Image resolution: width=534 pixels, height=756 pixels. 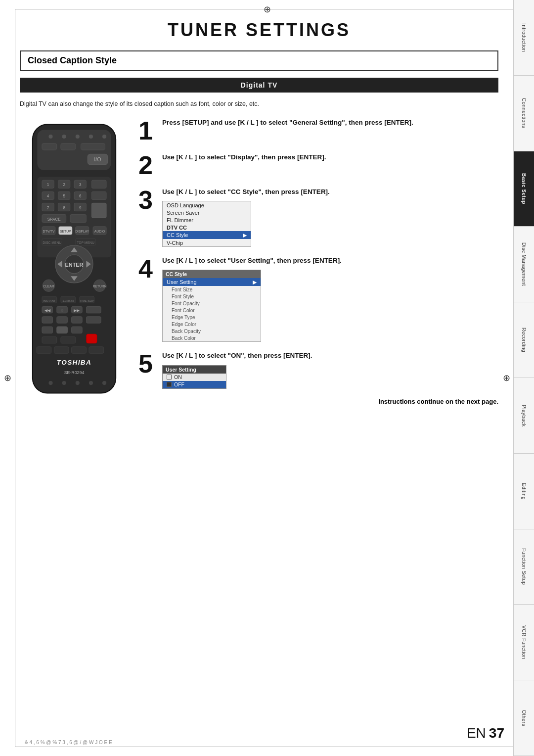 I want to click on svg-text: TOP MENU, so click(x=86, y=242).